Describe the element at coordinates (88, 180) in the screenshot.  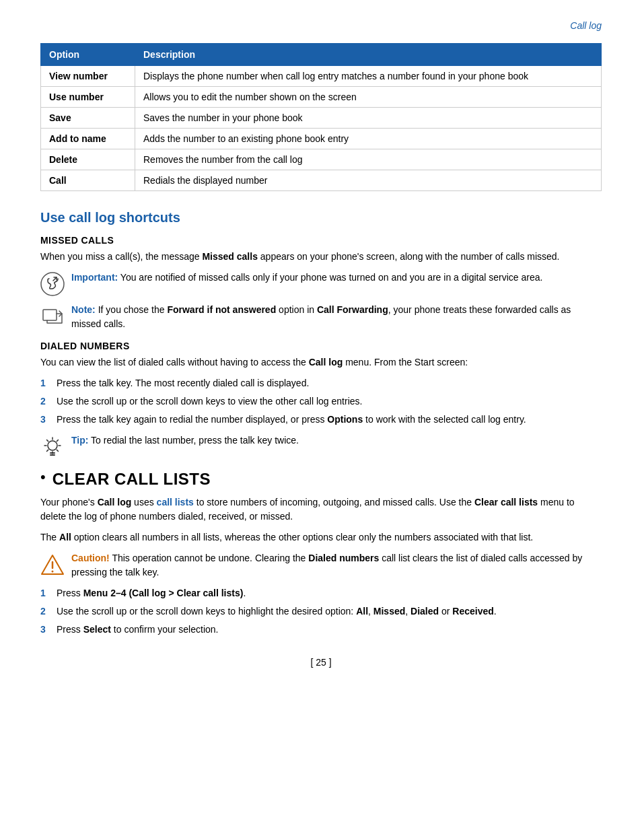
I see `table-cell-option: Call` at that location.